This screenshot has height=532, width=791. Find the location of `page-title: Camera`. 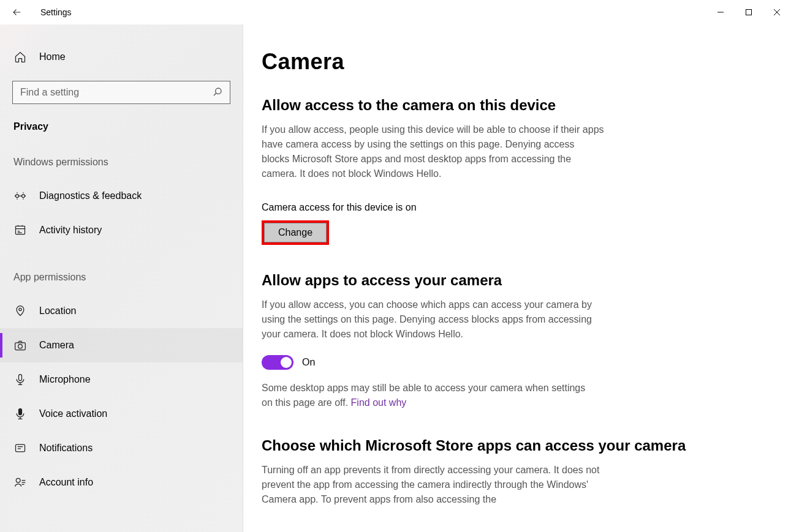

page-title: Camera is located at coordinates (508, 62).